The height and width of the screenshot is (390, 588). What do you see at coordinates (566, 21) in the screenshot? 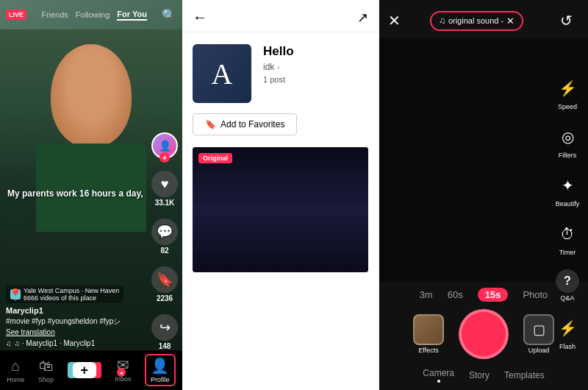
I see `flip-button-top: ↺` at bounding box center [566, 21].